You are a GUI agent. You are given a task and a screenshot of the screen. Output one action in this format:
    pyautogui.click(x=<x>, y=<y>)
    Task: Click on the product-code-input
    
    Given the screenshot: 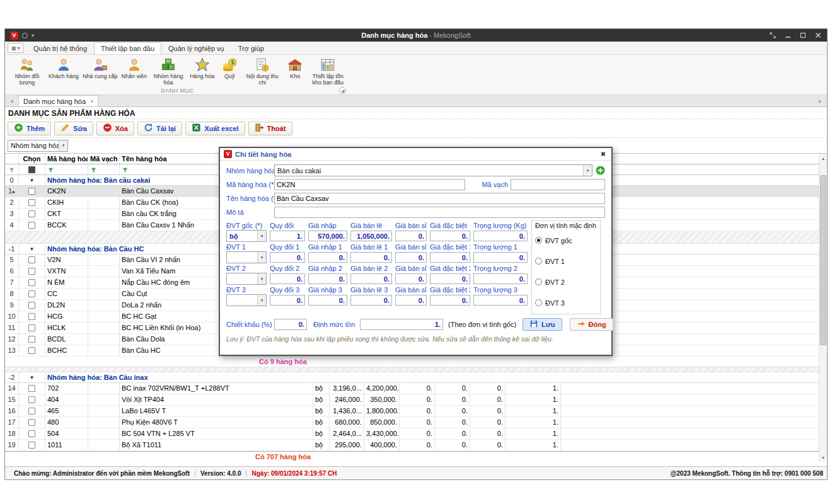 What is the action you would take?
    pyautogui.click(x=369, y=185)
    